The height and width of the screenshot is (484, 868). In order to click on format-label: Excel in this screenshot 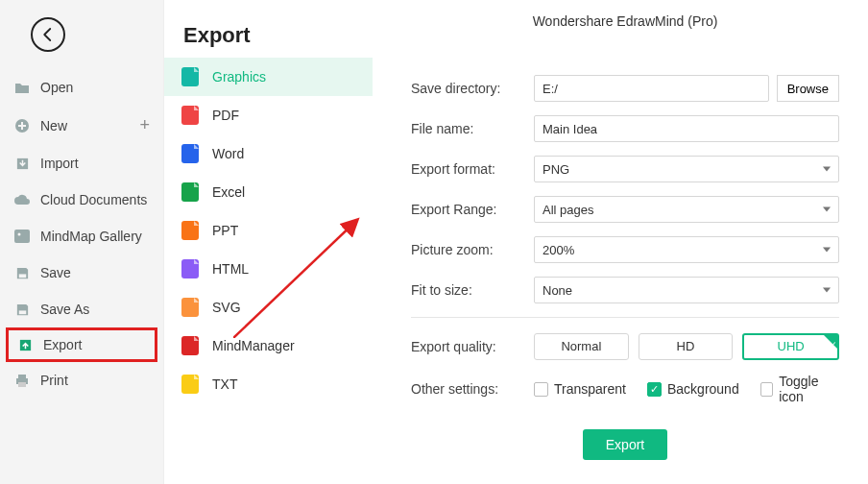, I will do `click(229, 192)`.